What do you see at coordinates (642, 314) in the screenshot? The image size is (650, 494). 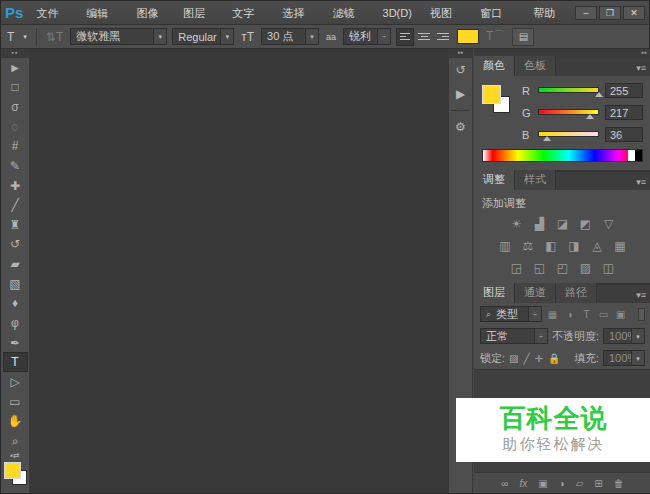 I see `filter-toggle-switch` at bounding box center [642, 314].